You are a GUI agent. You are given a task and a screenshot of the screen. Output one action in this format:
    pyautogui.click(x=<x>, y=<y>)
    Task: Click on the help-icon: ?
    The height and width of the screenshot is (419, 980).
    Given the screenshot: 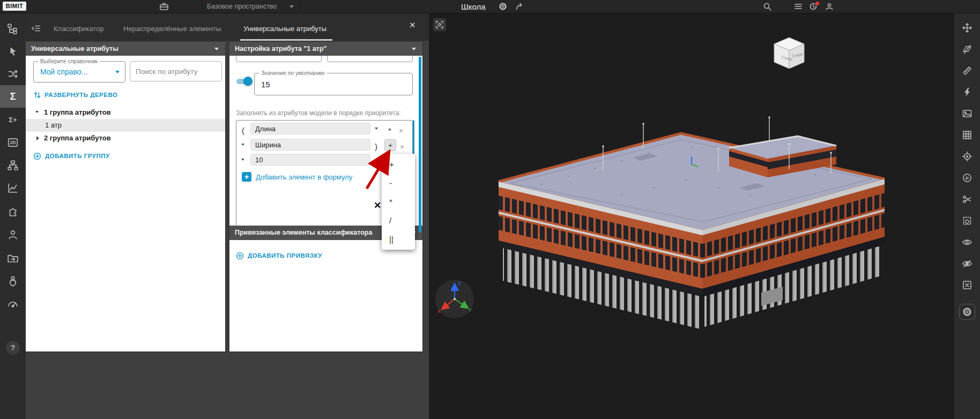 What is the action you would take?
    pyautogui.click(x=13, y=348)
    